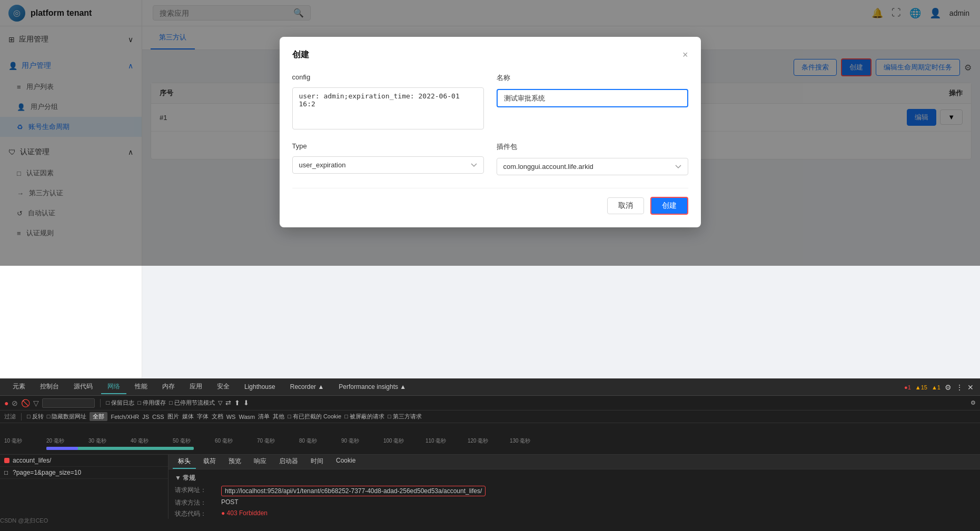 Image resolution: width=980 pixels, height=531 pixels. Describe the element at coordinates (84, 461) in the screenshot. I see `list-item-account-lifes: account_lifes/` at that location.